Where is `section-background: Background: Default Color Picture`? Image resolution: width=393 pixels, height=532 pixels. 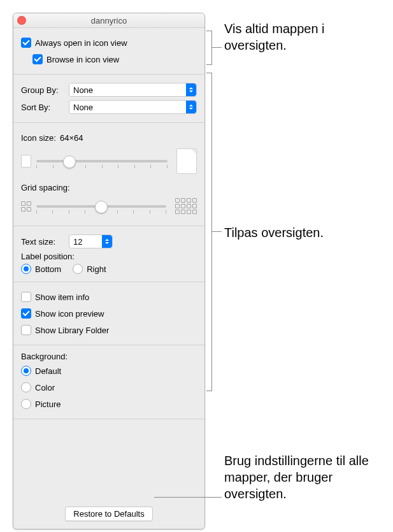 section-background: Background: Default Color Picture is located at coordinates (109, 382).